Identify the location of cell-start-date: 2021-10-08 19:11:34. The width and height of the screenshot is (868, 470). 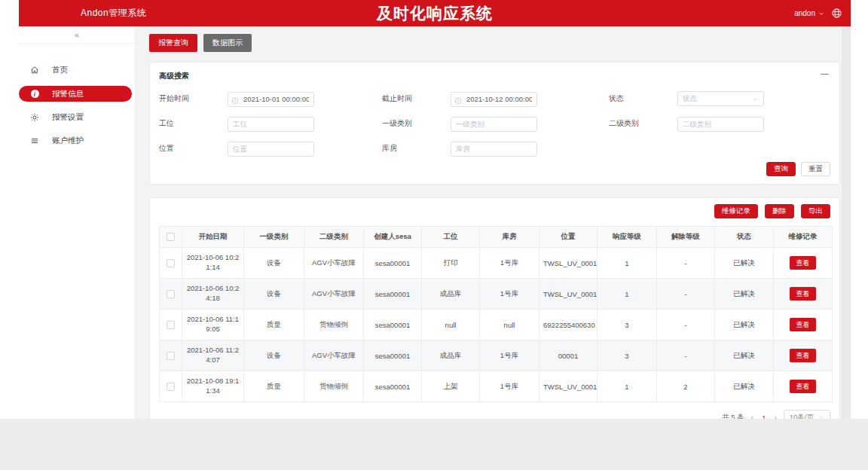
(213, 387).